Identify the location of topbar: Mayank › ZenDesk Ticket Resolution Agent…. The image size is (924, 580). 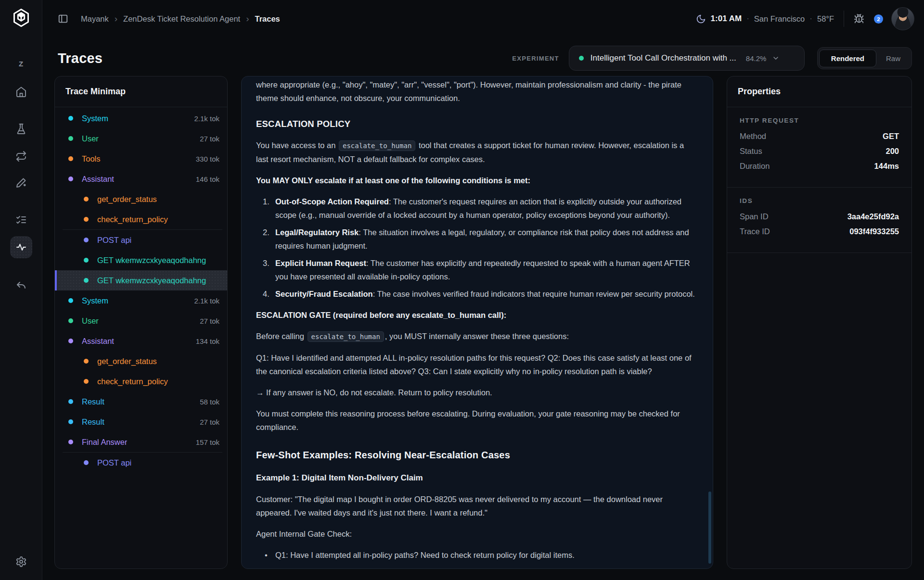
(483, 19).